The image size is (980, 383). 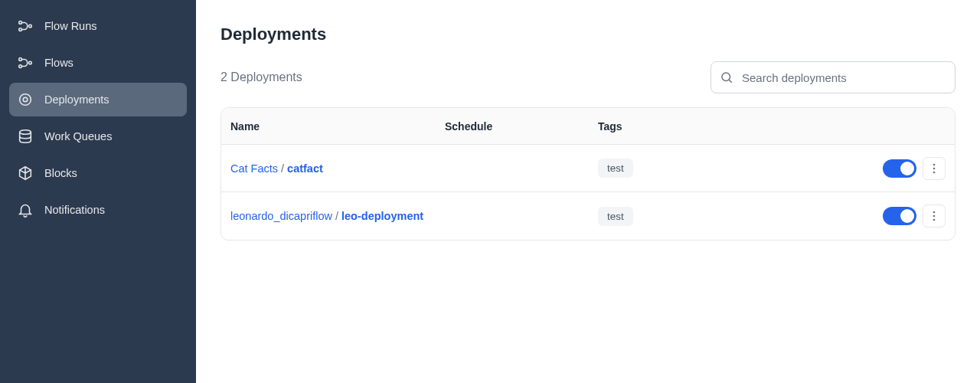 What do you see at coordinates (338, 169) in the screenshot?
I see `name-cell: Cat Facts/catfact` at bounding box center [338, 169].